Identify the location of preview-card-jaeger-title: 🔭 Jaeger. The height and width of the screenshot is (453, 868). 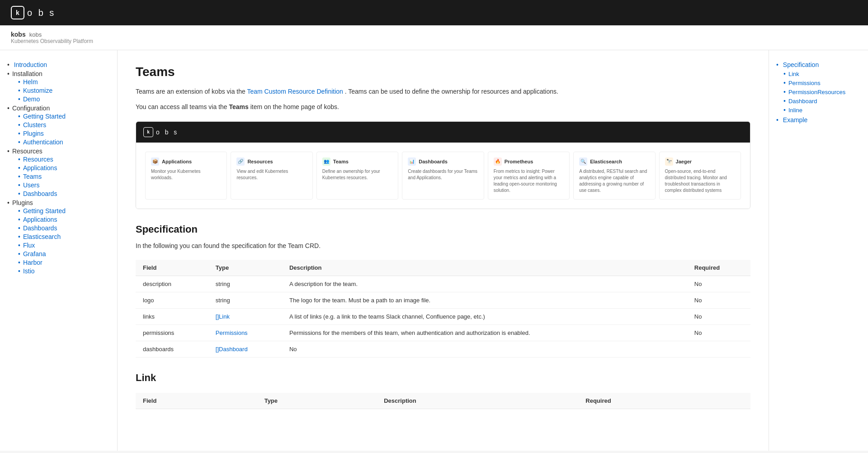
(700, 162).